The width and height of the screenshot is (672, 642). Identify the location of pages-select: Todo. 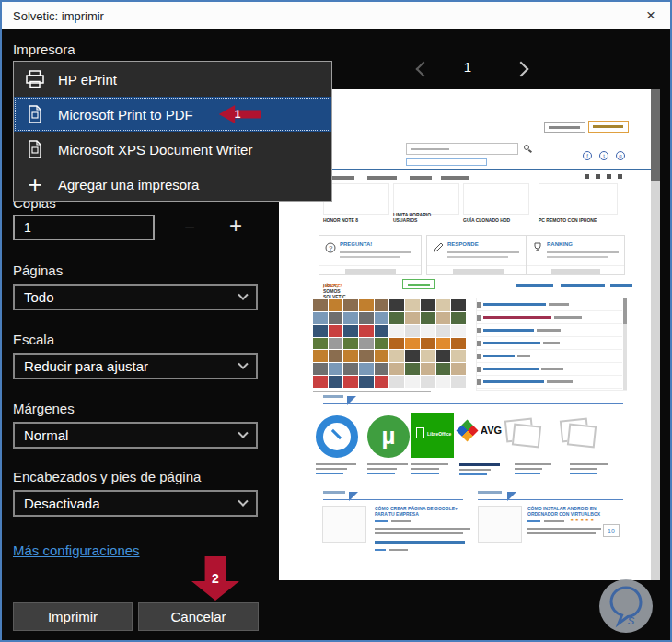
(135, 297).